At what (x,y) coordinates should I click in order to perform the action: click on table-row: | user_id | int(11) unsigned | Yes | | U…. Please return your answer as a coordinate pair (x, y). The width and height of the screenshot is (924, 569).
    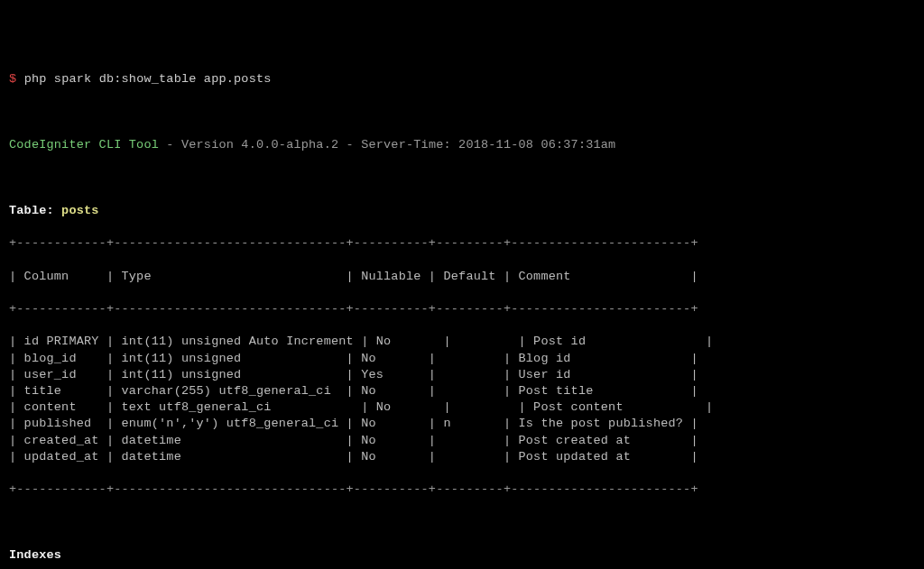
    Looking at the image, I should click on (462, 375).